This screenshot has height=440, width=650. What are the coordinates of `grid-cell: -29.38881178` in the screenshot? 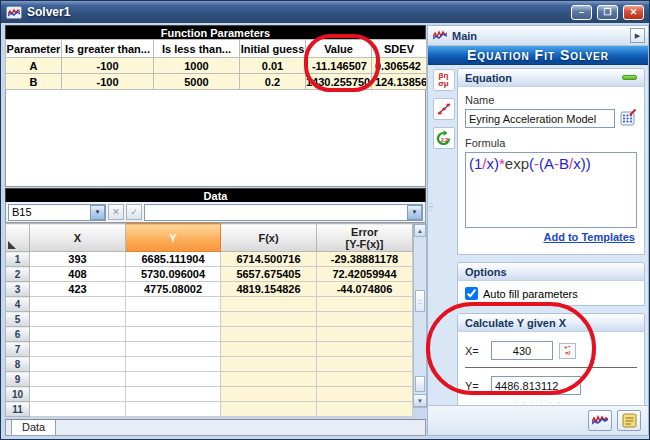 It's located at (365, 260).